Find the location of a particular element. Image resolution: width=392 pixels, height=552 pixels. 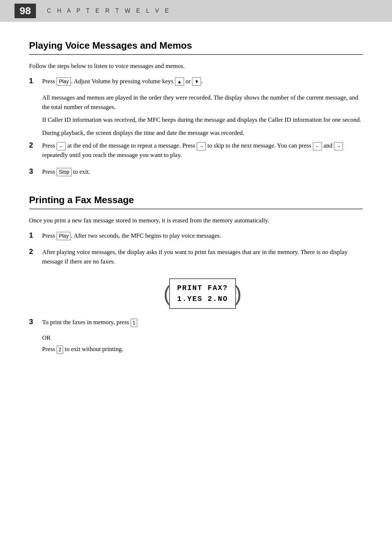

right-arrow-key-1: → is located at coordinates (201, 146).